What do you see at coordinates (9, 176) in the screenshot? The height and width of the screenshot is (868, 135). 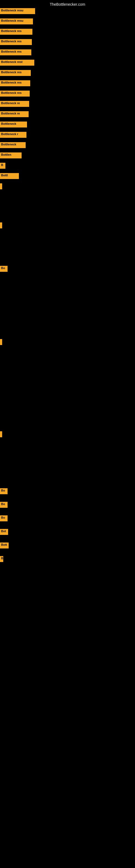 I see `bar-item: Bottl` at bounding box center [9, 176].